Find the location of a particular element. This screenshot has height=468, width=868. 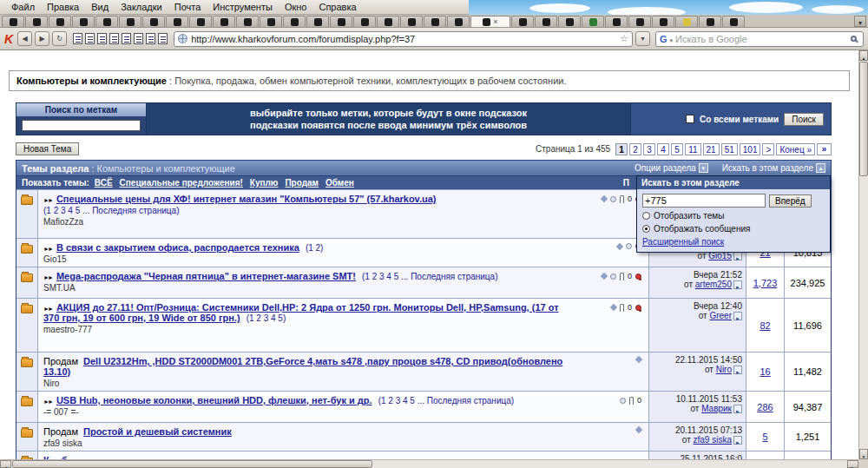

page-number: 4 is located at coordinates (663, 149).